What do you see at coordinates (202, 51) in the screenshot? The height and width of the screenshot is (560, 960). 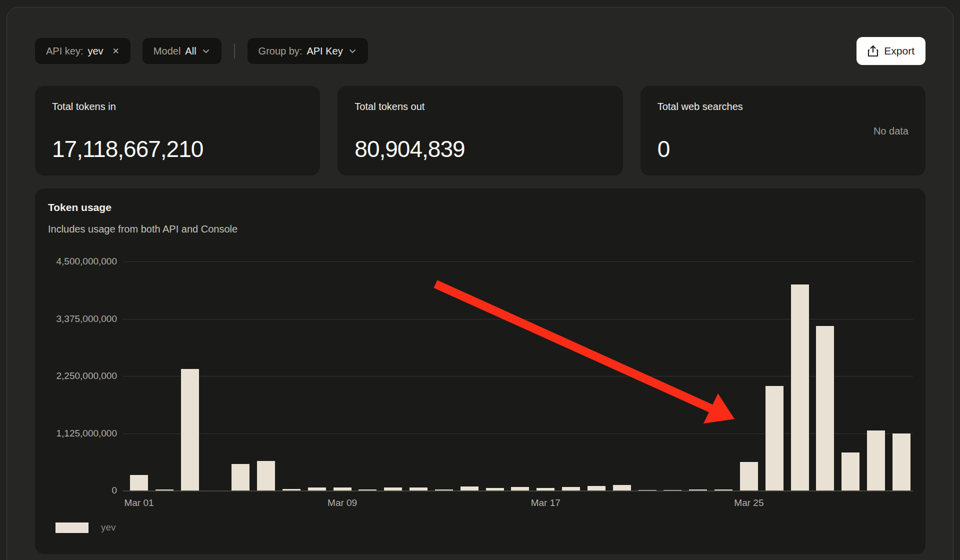 I see `filter-chips: API key: yev ✕ Model All Group by: API K…` at bounding box center [202, 51].